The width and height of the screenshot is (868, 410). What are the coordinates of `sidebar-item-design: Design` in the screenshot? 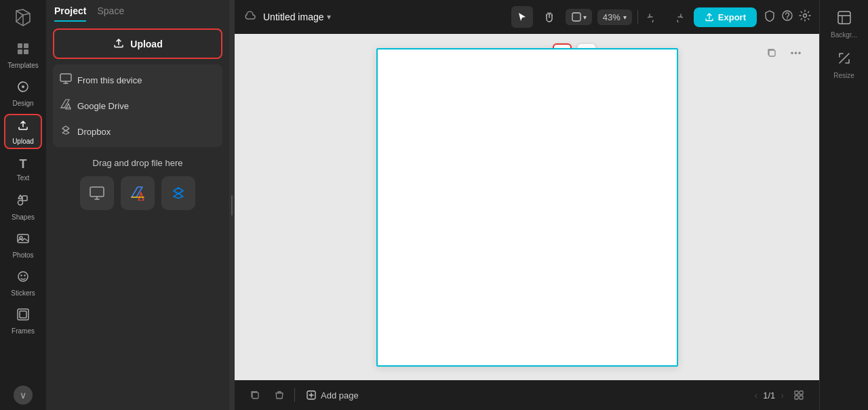 It's located at (23, 94).